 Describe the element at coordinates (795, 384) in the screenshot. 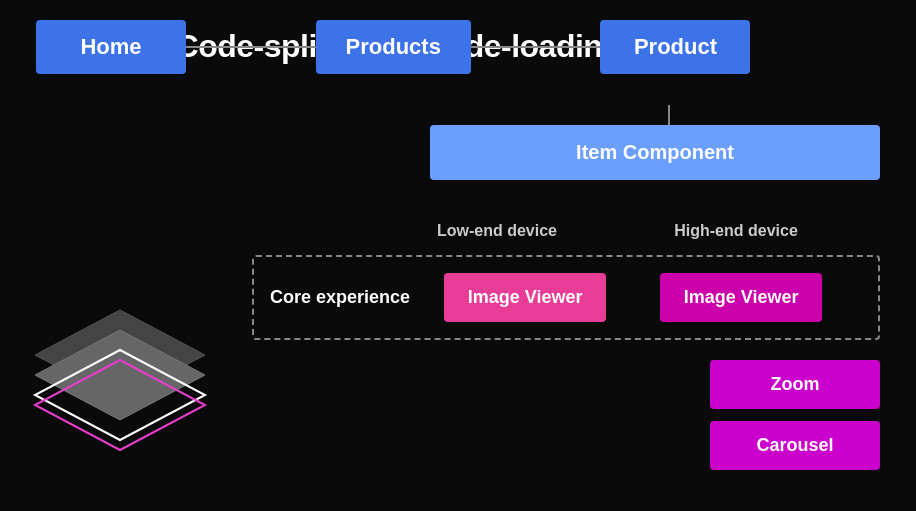

I see `zoom-button: Zoom` at that location.